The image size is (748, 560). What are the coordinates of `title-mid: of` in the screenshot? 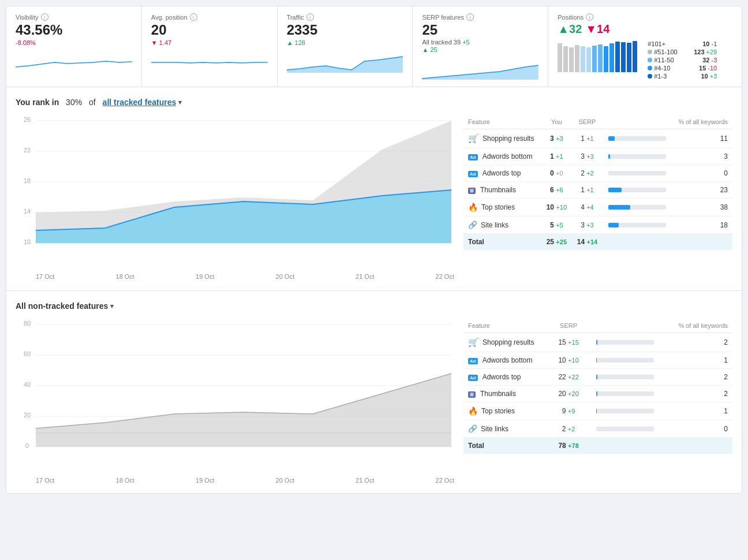 It's located at (92, 102).